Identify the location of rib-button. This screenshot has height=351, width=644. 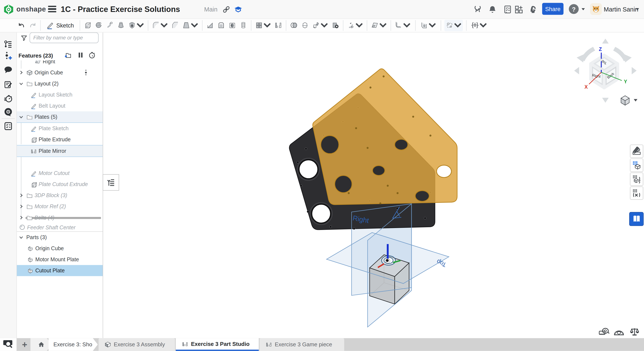
(210, 25).